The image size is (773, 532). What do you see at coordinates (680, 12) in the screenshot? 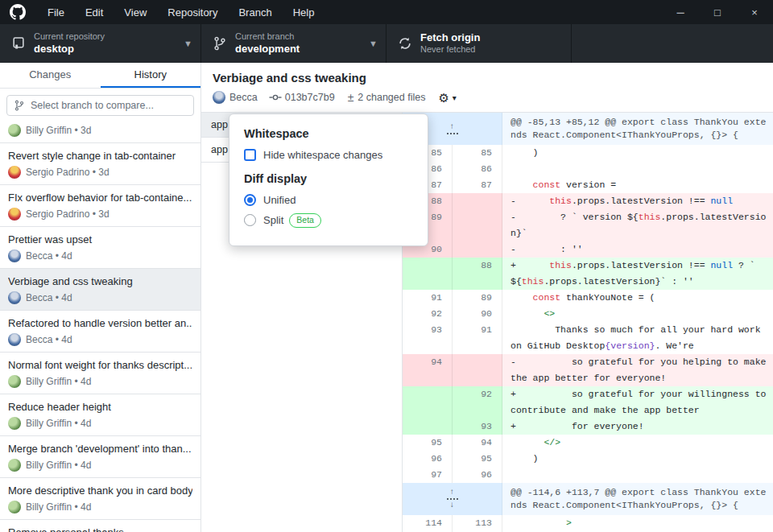
I see `minimize-button: ─` at bounding box center [680, 12].